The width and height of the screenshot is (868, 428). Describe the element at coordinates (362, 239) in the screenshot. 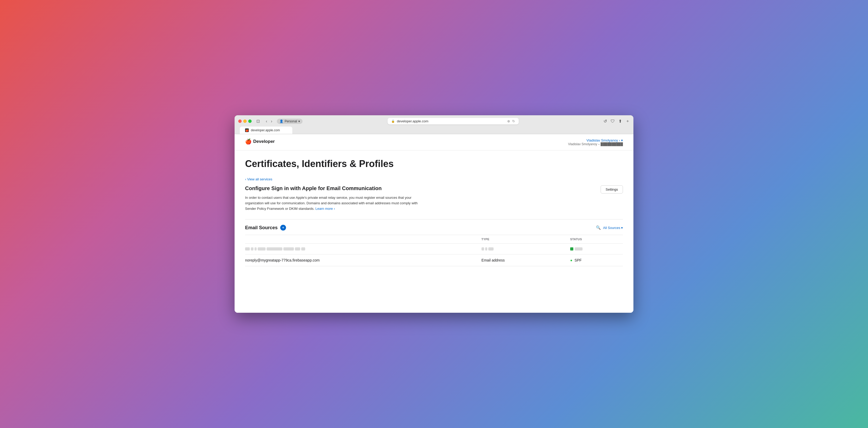

I see `col-email-header` at that location.